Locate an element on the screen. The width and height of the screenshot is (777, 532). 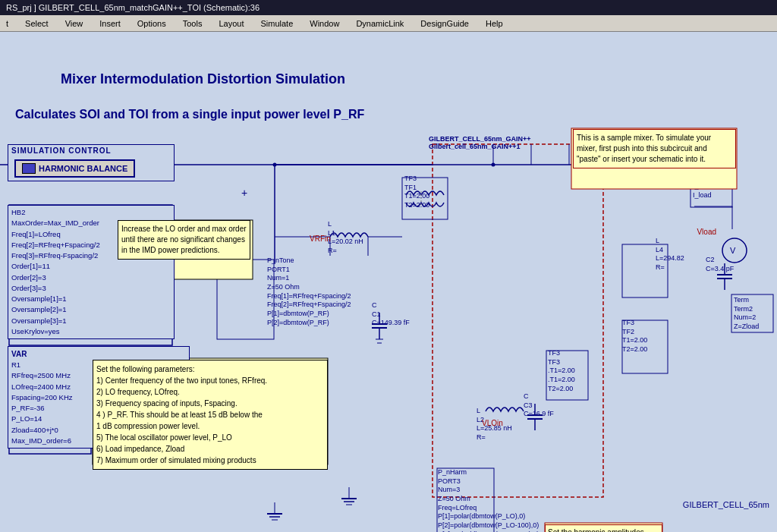
tf1-label: TF3TF1T1=2.00T2=2.00 is located at coordinates (417, 193).